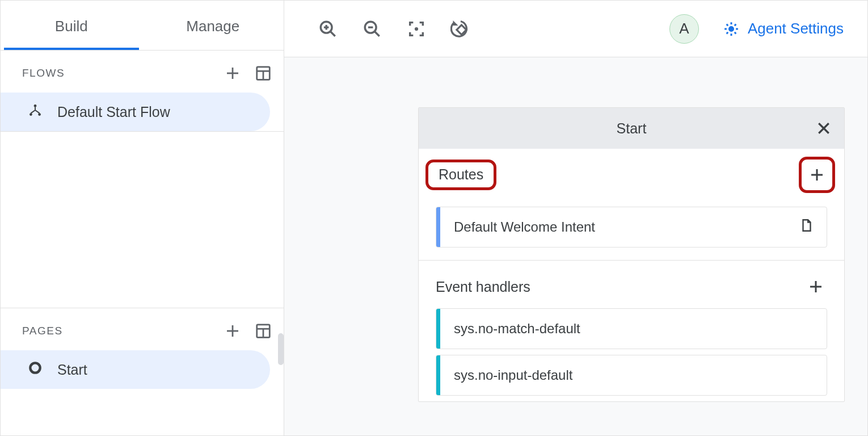  What do you see at coordinates (248, 331) in the screenshot?
I see `pages-actions` at bounding box center [248, 331].